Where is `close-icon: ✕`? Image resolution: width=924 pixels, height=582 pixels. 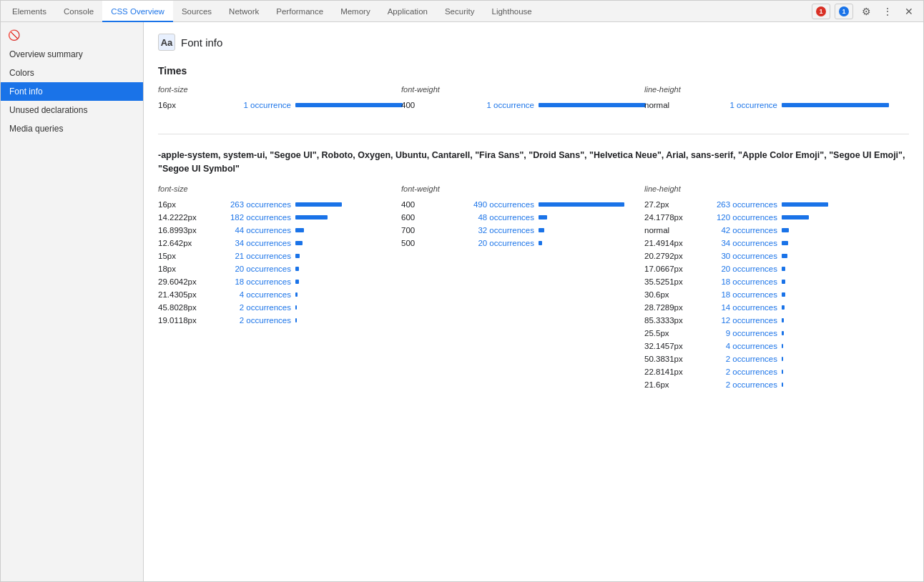 close-icon: ✕ is located at coordinates (909, 11).